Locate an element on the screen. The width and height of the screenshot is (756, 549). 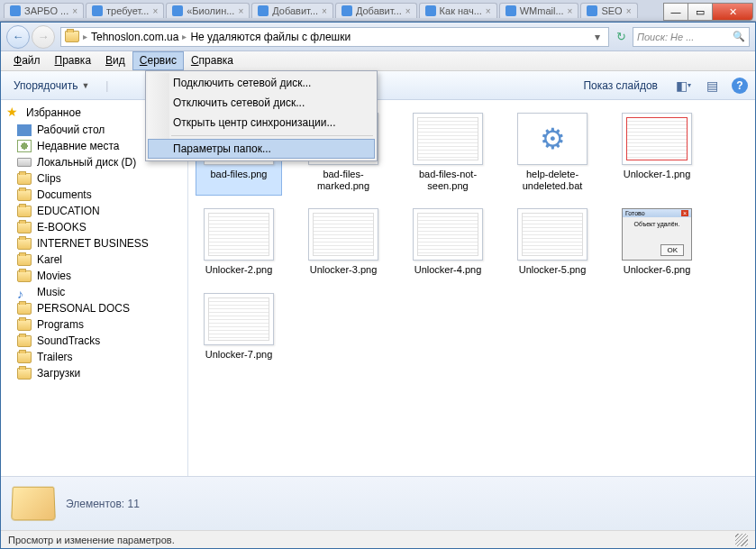
tree-item-karel: Karel is located at coordinates (94, 260).